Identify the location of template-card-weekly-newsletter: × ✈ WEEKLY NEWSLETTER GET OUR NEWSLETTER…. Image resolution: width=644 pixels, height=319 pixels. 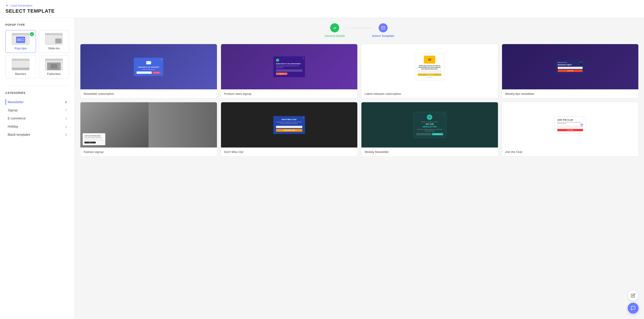
(430, 129).